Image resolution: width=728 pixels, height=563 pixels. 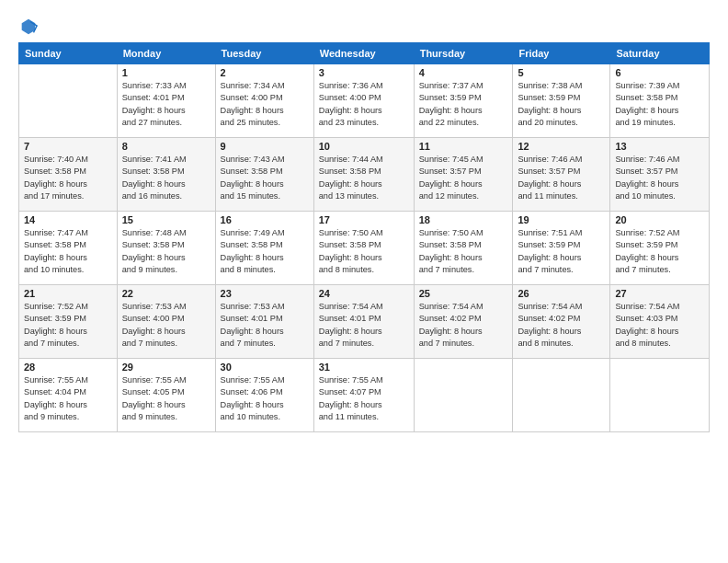 What do you see at coordinates (265, 178) in the screenshot?
I see `day-info: Sunrise: 7:43 AM Sunset: 3:58 PM Dayligh…` at bounding box center [265, 178].